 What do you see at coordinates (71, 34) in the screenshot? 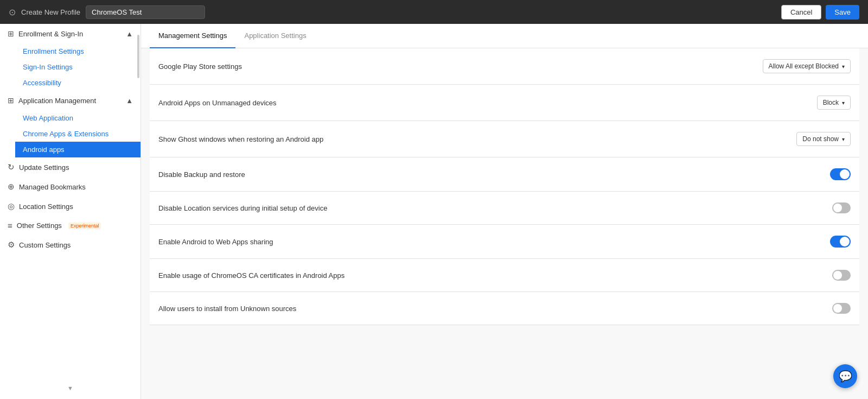
I see `enrollment-section-header: ⊞ Enrollment & Sign-In ▲` at bounding box center [71, 34].